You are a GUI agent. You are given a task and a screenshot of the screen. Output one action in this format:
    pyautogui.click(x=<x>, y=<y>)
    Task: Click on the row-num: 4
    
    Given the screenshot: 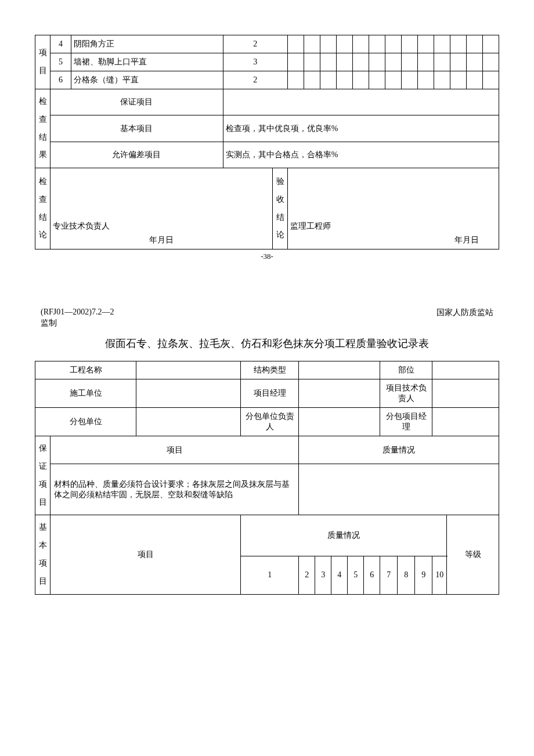 What is the action you would take?
    pyautogui.click(x=61, y=44)
    